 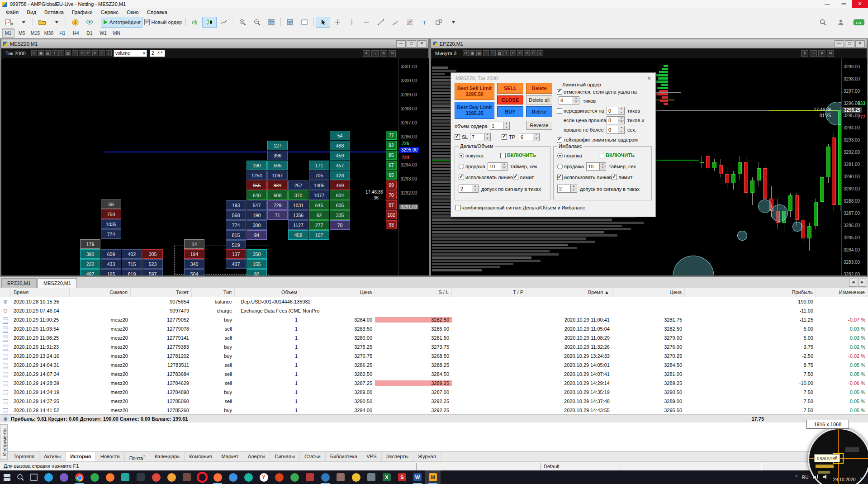 What do you see at coordinates (52, 457) in the screenshot?
I see `toolbox-tab-item: Активы` at bounding box center [52, 457].